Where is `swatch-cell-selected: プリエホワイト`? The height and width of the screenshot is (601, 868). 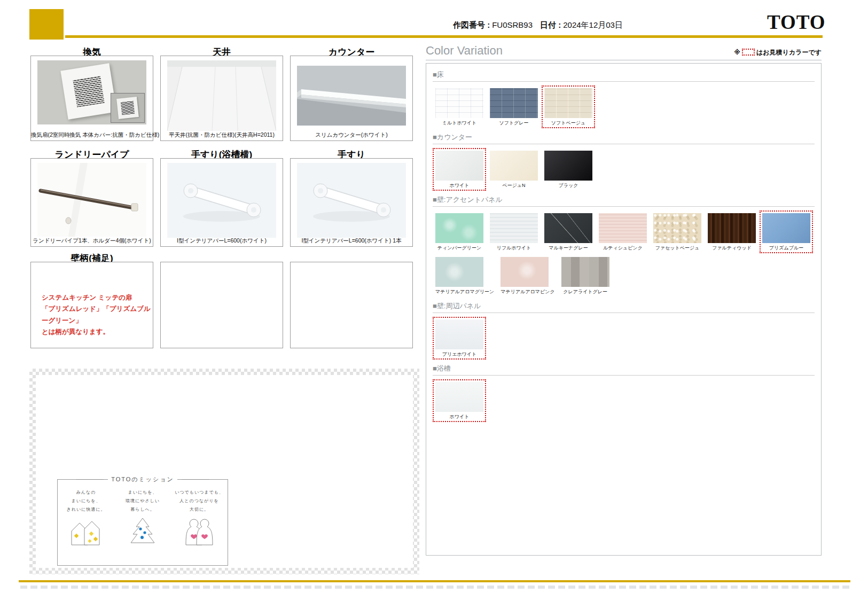 swatch-cell-selected: プリエホワイト is located at coordinates (459, 338).